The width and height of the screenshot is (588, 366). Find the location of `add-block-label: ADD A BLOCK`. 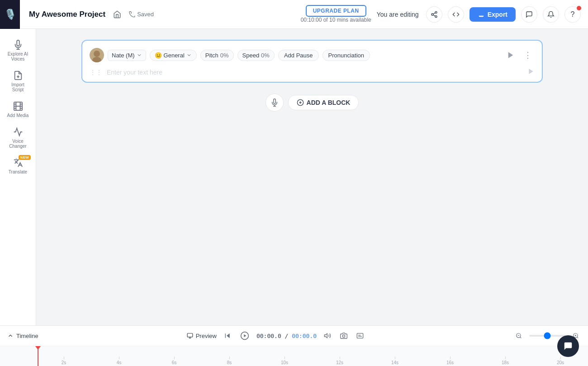

add-block-label: ADD A BLOCK is located at coordinates (328, 103).